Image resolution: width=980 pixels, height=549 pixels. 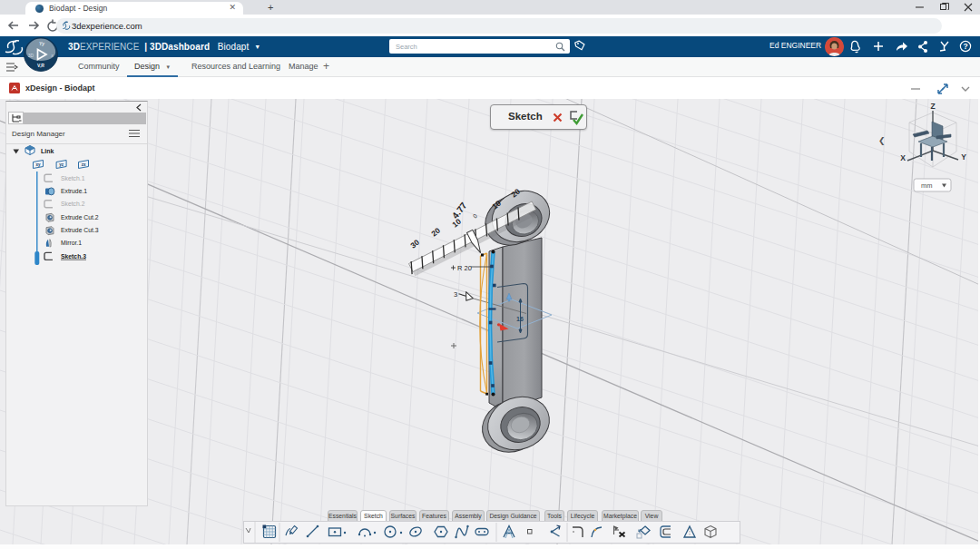 What do you see at coordinates (41, 65) in the screenshot?
I see `svg-text: V,R` at bounding box center [41, 65].